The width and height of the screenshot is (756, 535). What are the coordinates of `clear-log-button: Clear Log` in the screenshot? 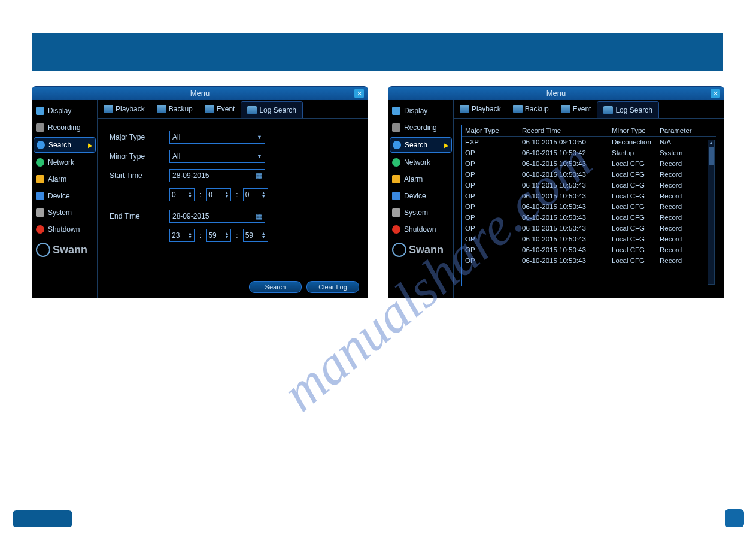 It's located at (333, 287).